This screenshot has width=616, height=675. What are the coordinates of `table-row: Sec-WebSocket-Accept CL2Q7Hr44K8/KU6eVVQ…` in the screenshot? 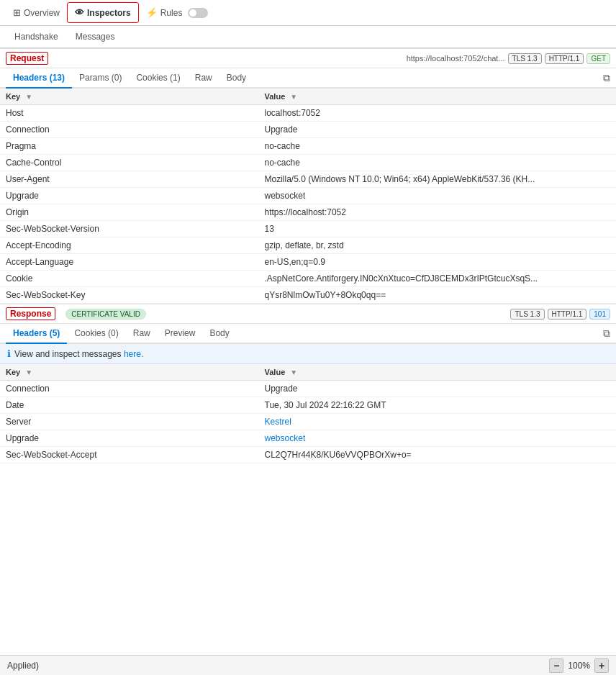 It's located at (308, 455).